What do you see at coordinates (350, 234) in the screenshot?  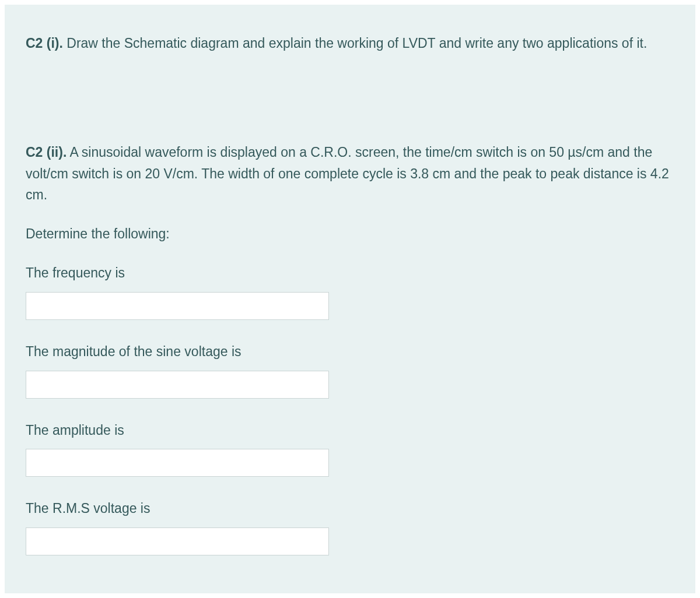 I see `determine-prompt: Determine the following:` at bounding box center [350, 234].